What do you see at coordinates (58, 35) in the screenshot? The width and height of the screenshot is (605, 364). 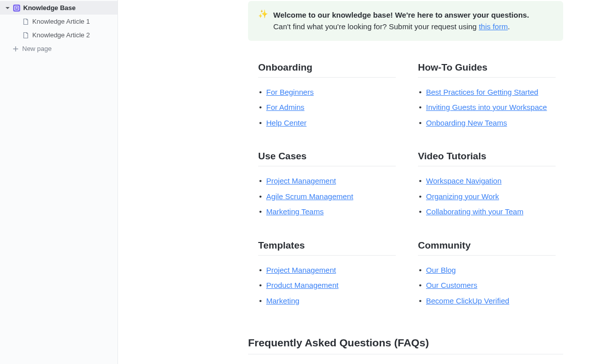 I see `sidebar-item-article-2: Knowledge Article 2` at bounding box center [58, 35].